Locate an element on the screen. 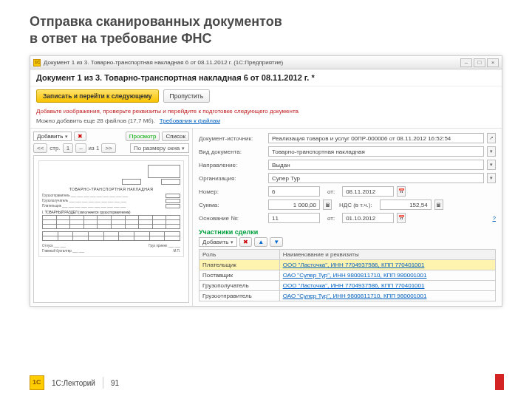 The height and width of the screenshot is (399, 532). slide-footer: 1С:Лекторий 91 is located at coordinates (74, 383).